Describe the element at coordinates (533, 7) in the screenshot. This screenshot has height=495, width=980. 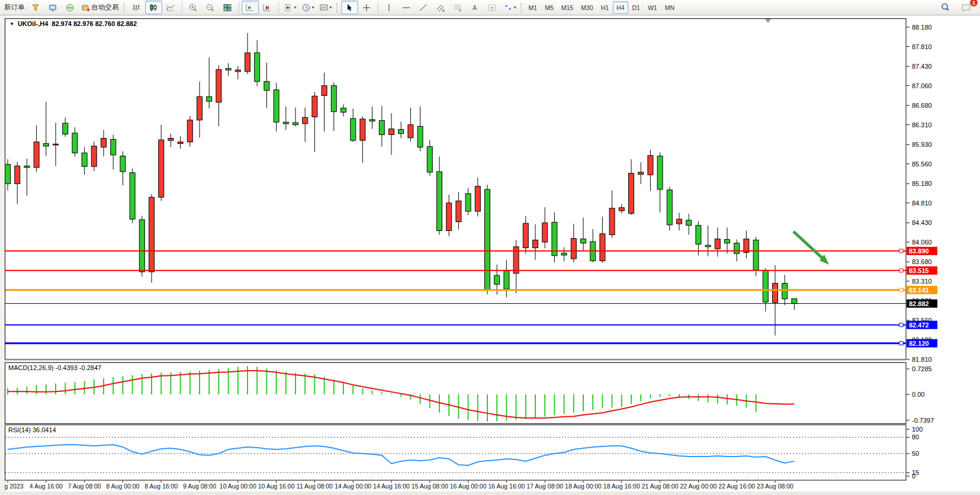
I see `timeframe-button-m1: M1` at that location.